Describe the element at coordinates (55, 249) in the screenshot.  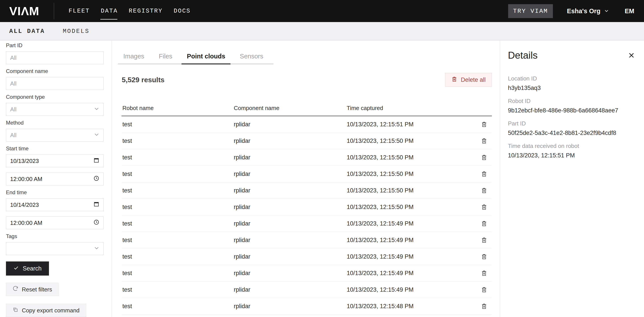
I see `tags-select` at that location.